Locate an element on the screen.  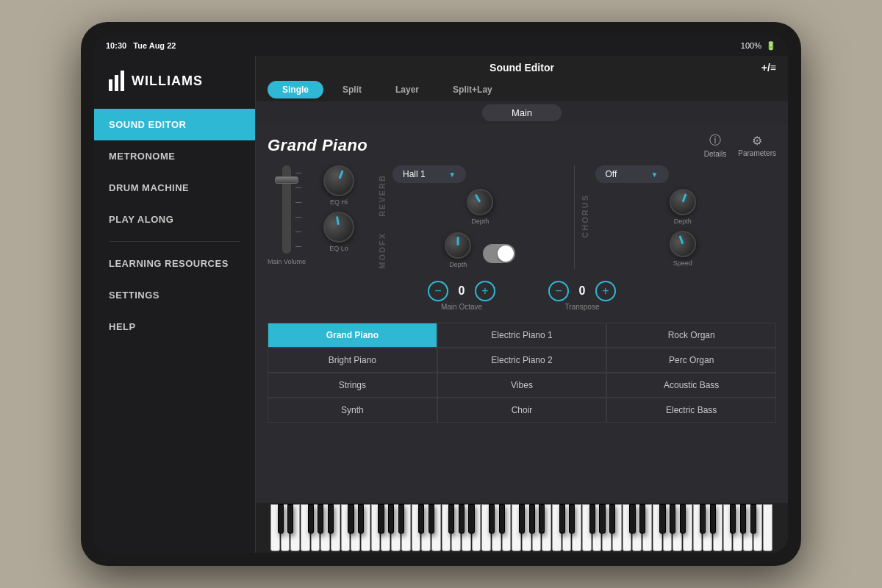
octave-transpose-row: − 0 + Main Octave is located at coordinates (522, 295).